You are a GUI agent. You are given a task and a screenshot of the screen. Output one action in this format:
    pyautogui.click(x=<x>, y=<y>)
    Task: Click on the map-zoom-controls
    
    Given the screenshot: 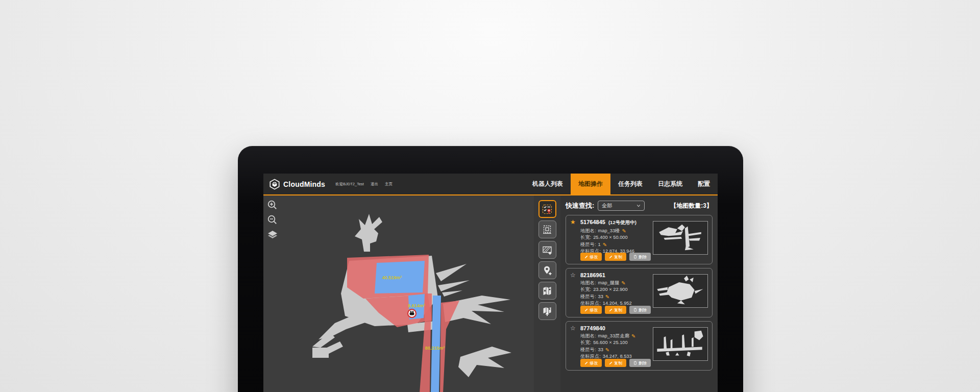 What is the action you would take?
    pyautogui.click(x=273, y=220)
    